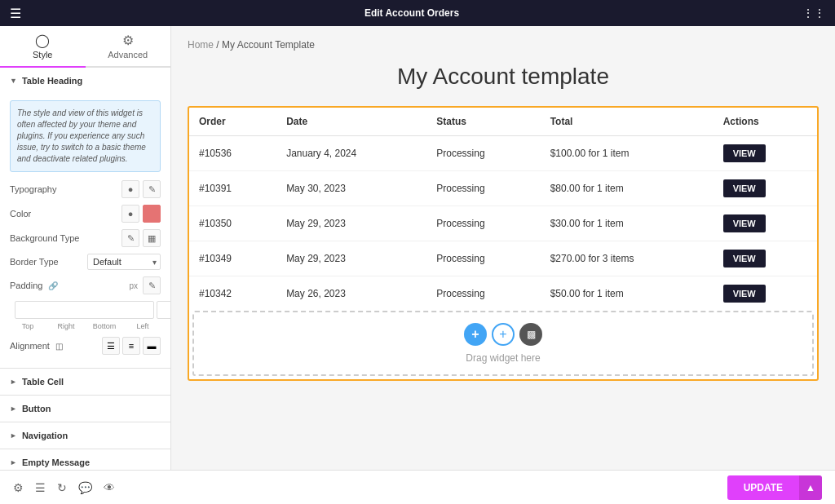 This screenshot has width=835, height=504. Describe the element at coordinates (124, 262) in the screenshot. I see `border-type-select: Default Solid Dashed Dotted None` at that location.